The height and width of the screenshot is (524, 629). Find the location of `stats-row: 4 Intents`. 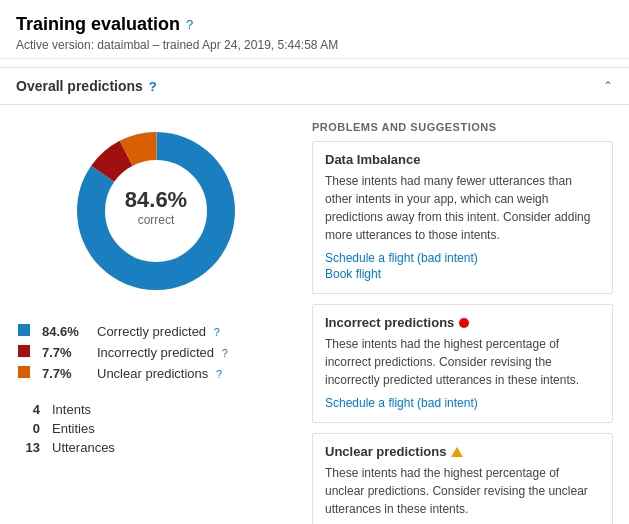

stats-row: 4 Intents is located at coordinates (156, 410).